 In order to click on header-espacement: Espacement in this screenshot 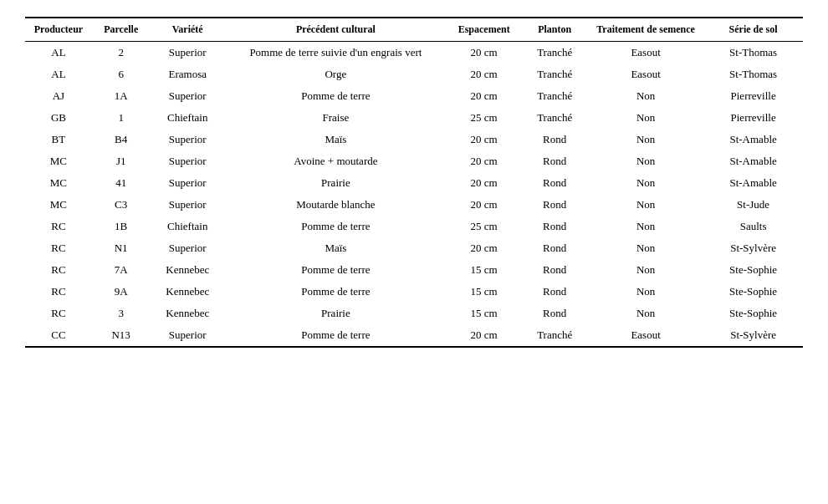, I will do `click(484, 30)`.